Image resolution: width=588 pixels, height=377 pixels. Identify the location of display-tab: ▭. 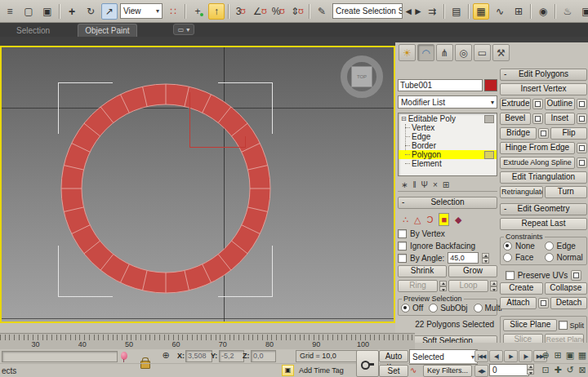
(482, 52).